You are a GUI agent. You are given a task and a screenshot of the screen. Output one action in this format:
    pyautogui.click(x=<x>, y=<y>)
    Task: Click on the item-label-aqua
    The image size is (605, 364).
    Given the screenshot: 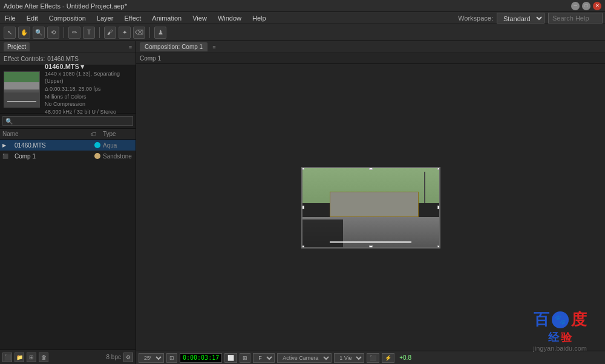 What is the action you would take?
    pyautogui.click(x=97, y=145)
    